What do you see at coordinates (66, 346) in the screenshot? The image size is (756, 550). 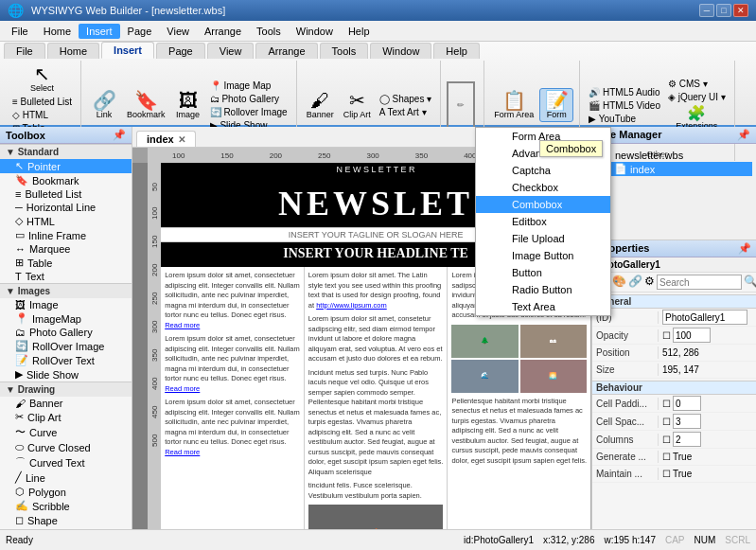 I see `toolbox-item-rolloverimage: 🔄 RollOver Image` at bounding box center [66, 346].